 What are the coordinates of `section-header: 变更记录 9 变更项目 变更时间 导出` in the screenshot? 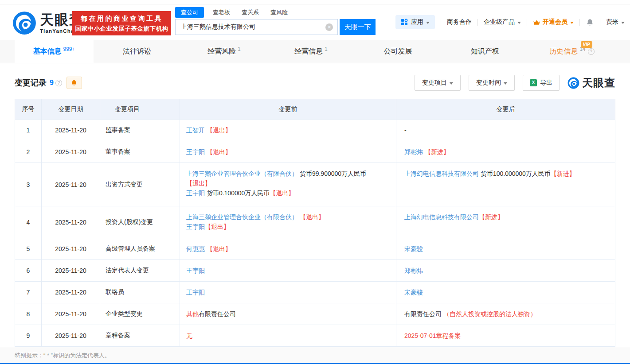 It's located at (315, 83).